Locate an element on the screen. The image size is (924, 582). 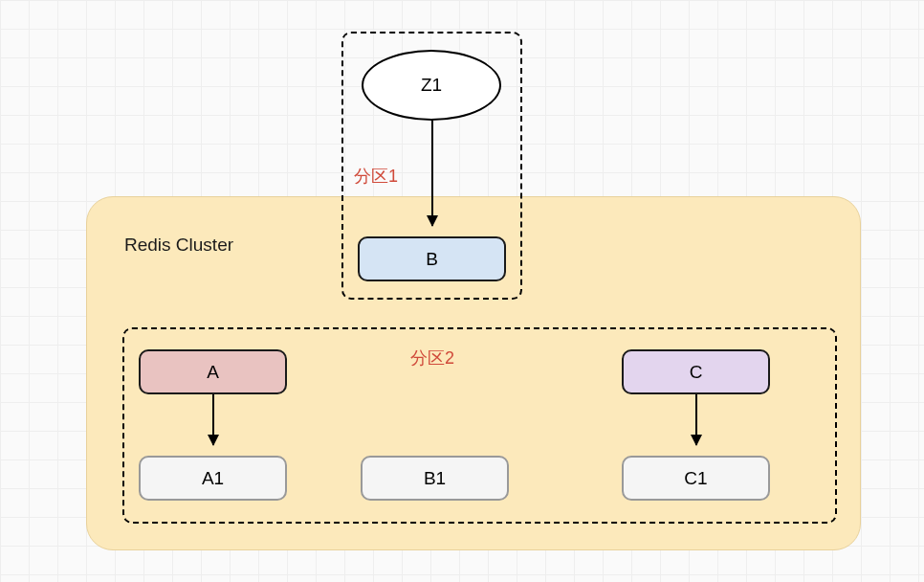
node-c: C is located at coordinates (696, 371).